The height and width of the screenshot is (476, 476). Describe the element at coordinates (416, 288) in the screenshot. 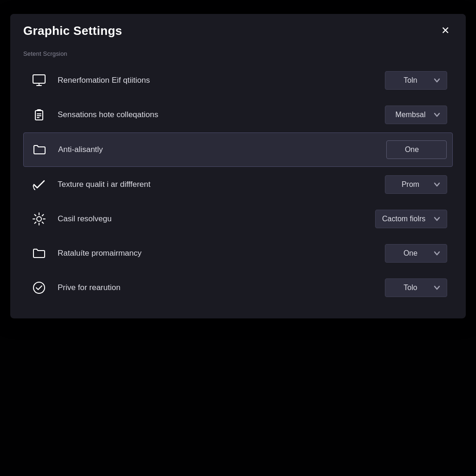

I see `prive-dropdown: Tolo` at that location.